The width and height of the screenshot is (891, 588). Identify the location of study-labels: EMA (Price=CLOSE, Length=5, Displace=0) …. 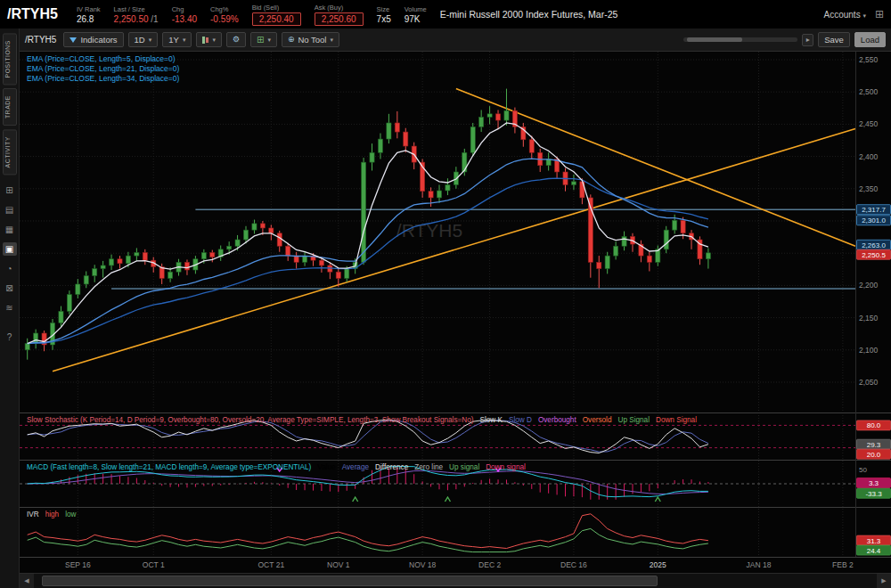
(103, 69).